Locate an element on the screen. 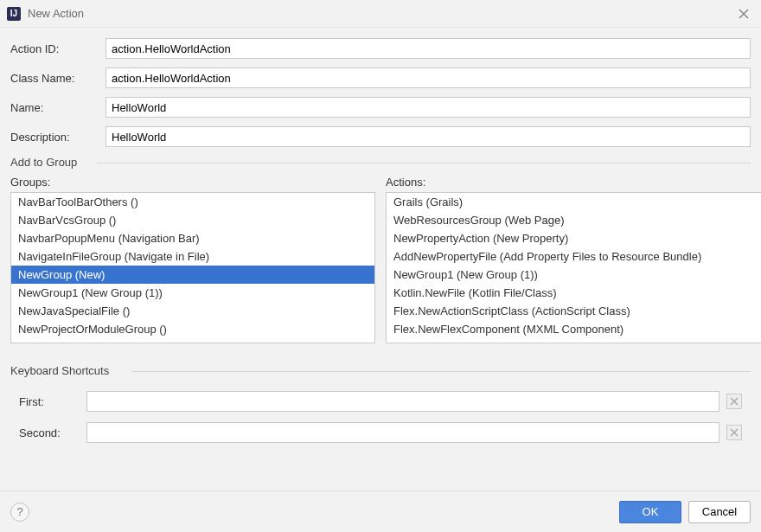 The height and width of the screenshot is (532, 761). action-id-label: Action ID: is located at coordinates (58, 48).